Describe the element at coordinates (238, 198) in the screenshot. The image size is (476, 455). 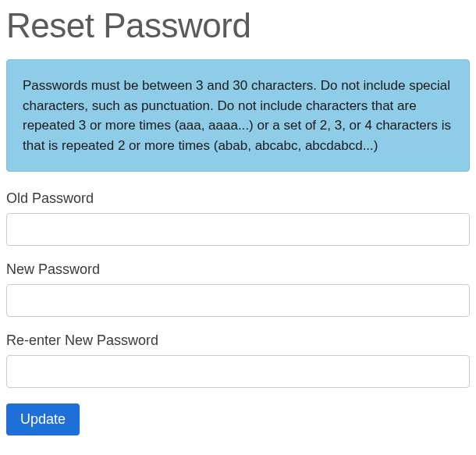
I see `old-password-label: Old Password` at that location.